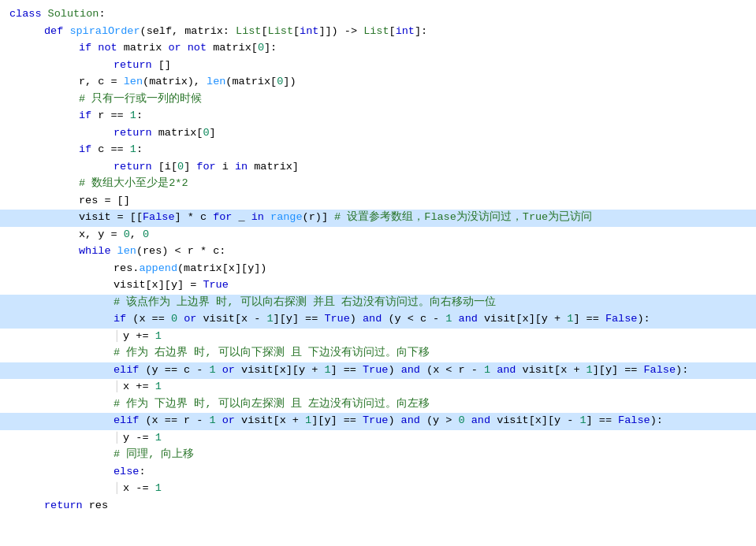 This screenshot has height=546, width=756. Describe the element at coordinates (378, 473) in the screenshot. I see `code-line-28: else:` at that location.